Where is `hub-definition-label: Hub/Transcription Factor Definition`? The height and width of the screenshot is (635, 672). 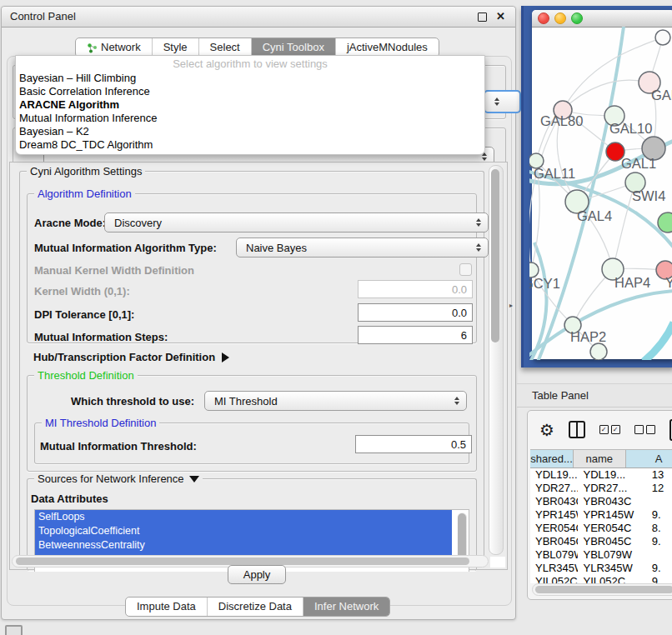
hub-definition-label: Hub/Transcription Factor Definition is located at coordinates (124, 357).